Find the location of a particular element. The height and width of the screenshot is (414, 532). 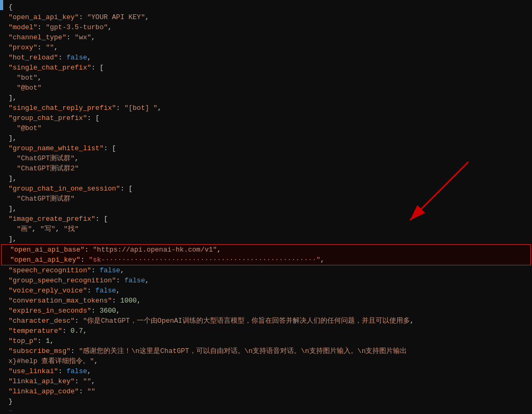

gutter-indicator is located at coordinates (2, 5).